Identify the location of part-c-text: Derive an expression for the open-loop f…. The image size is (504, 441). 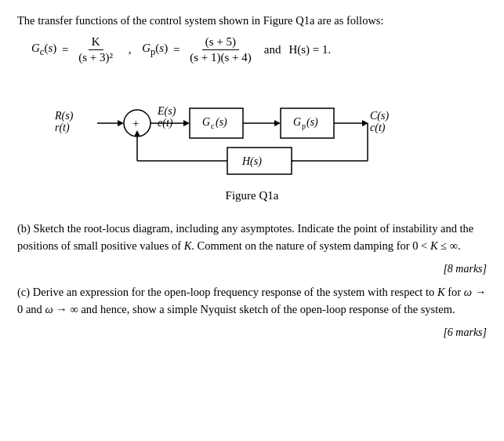
(252, 301).